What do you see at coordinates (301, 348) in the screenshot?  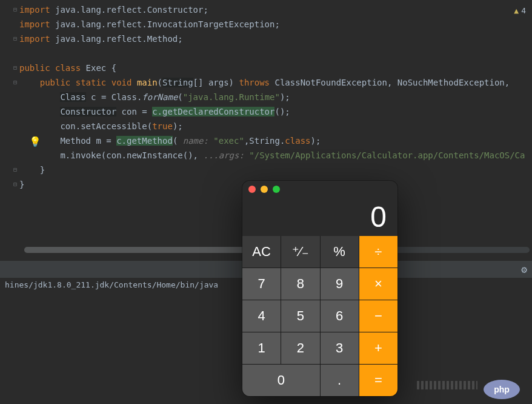 I see `key-2: 2` at bounding box center [301, 348].